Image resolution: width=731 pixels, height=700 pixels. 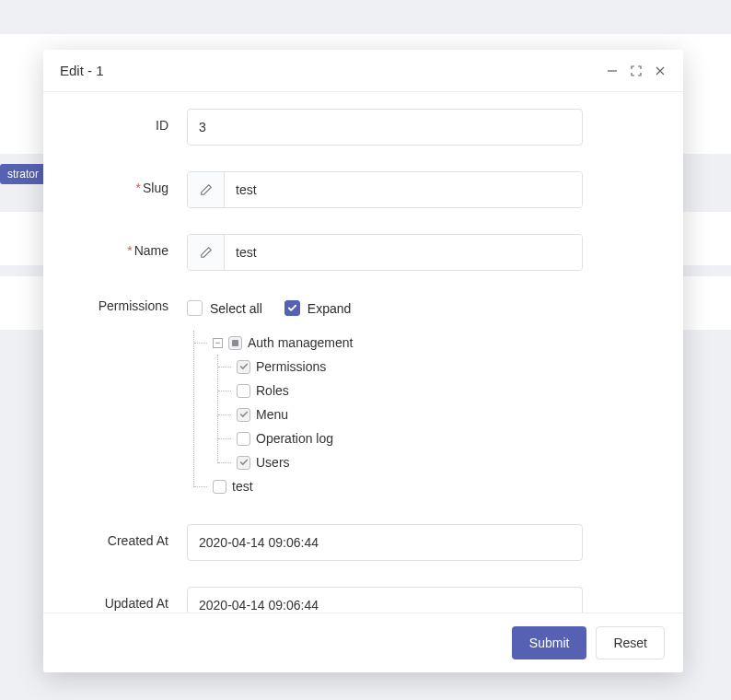 I want to click on tree-checkbox-operation-log, so click(x=243, y=438).